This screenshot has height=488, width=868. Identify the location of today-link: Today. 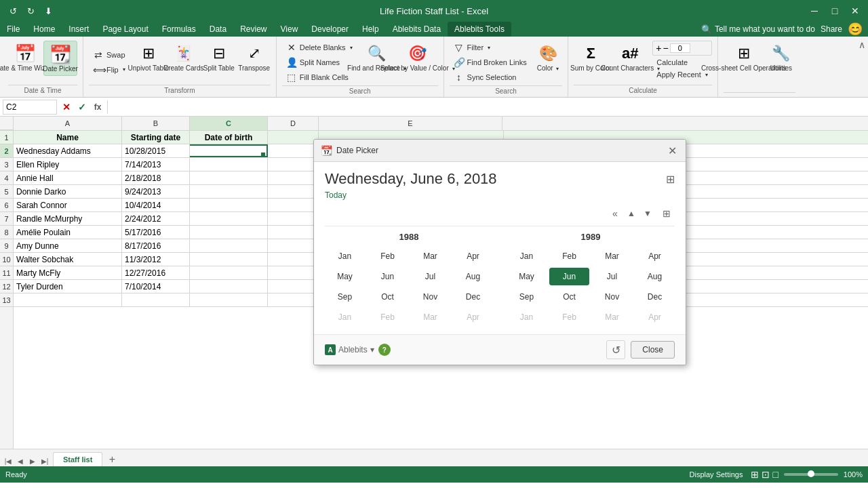
(336, 195).